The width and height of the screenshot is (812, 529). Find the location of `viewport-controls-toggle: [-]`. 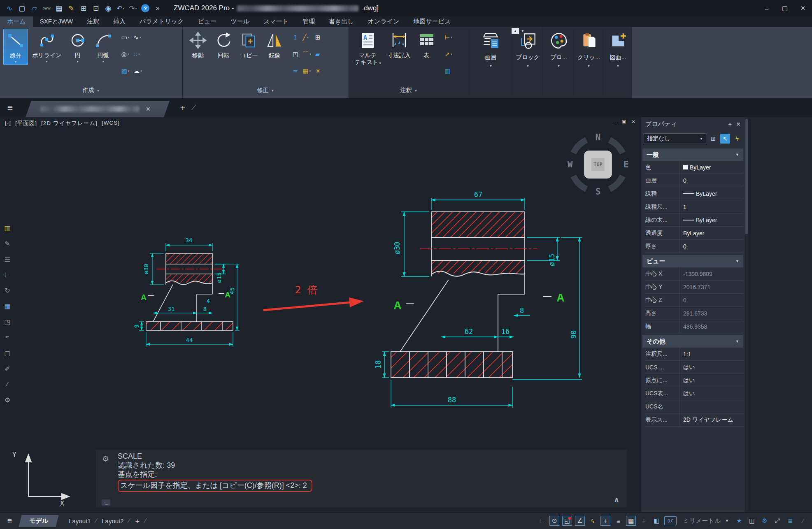

viewport-controls-toggle: [-] is located at coordinates (8, 123).